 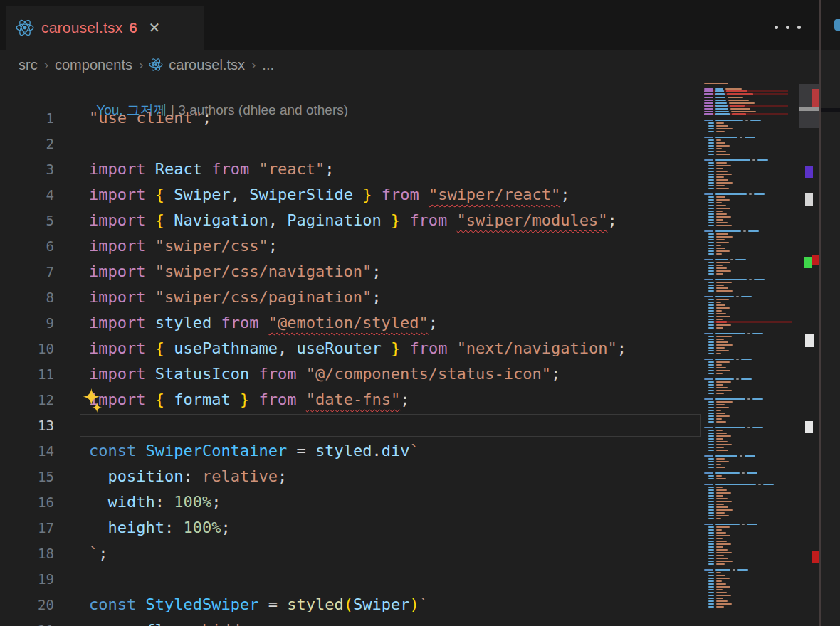 What do you see at coordinates (353, 221) in the screenshot?
I see `line-content: import { Navigation, Pagination } from "…` at bounding box center [353, 221].